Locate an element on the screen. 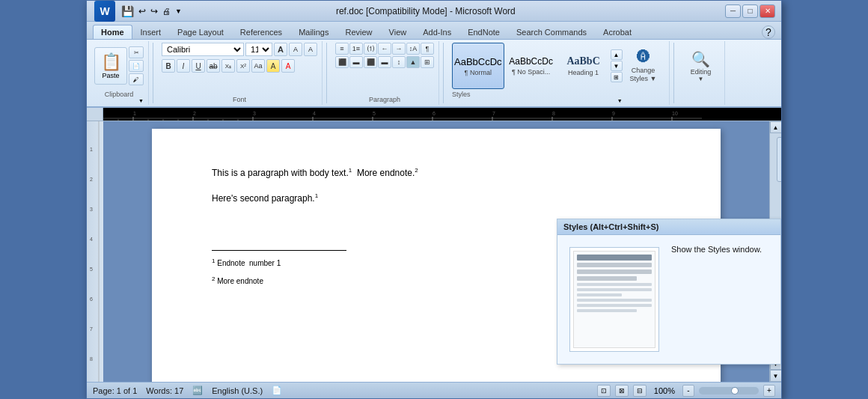 The image size is (868, 399). change-styles-button: 🅐 ChangeStyles ▼ is located at coordinates (644, 66).